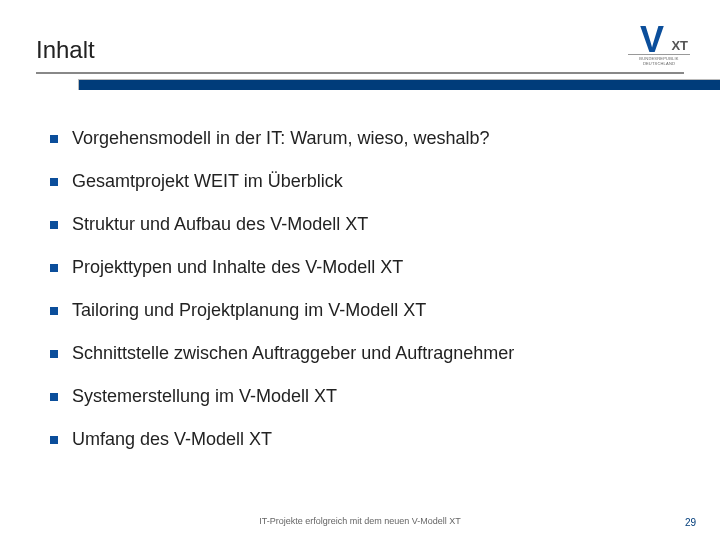 Image resolution: width=720 pixels, height=540 pixels. What do you see at coordinates (652, 40) in the screenshot?
I see `logo-v-letter: V` at bounding box center [652, 40].